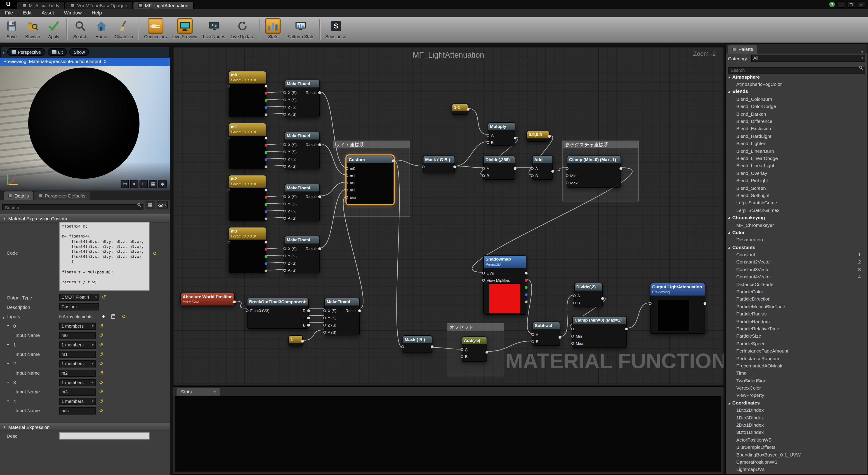 The image size is (868, 475). What do you see at coordinates (97, 13) in the screenshot?
I see `menu-help: Help` at bounding box center [97, 13].